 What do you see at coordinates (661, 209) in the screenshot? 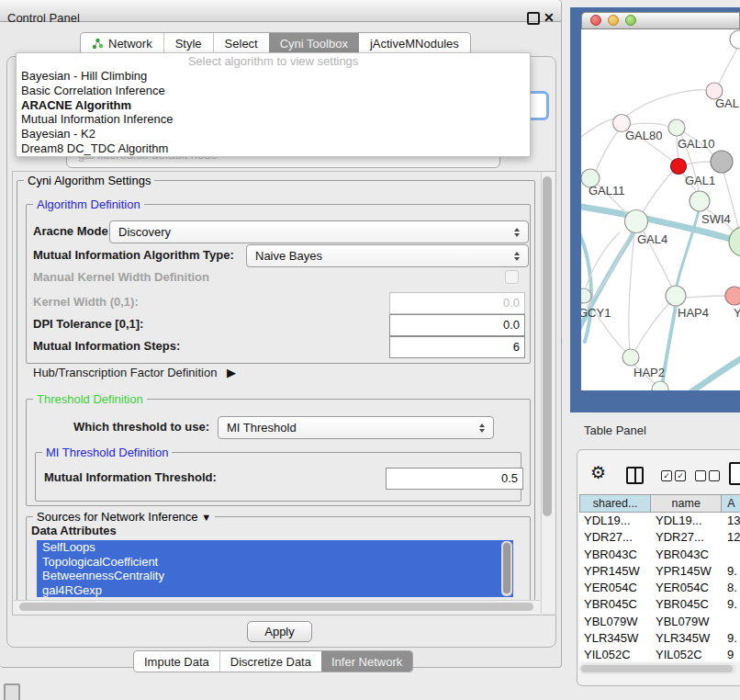
I see `network-graph: GAL GAL80 GAL10 GAL1 GAL11 SWI4 GAL4 GCY…` at bounding box center [661, 209].